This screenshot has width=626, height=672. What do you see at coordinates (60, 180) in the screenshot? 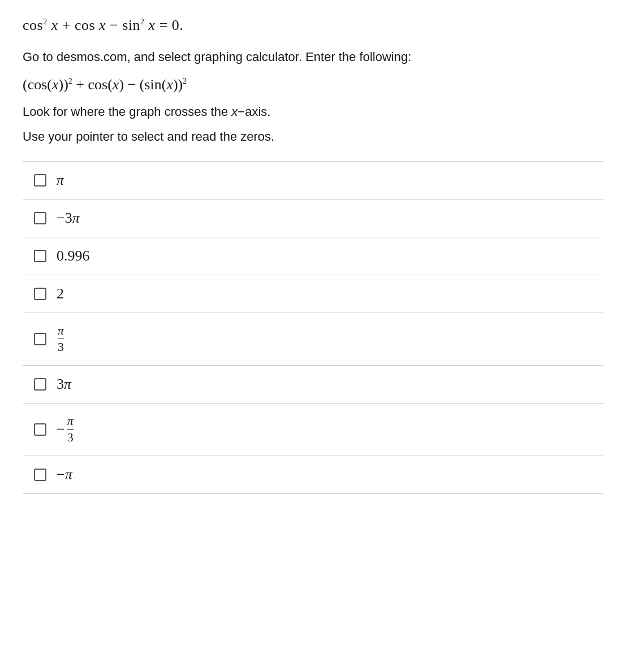
I see `option-pi-label: π` at bounding box center [60, 180].